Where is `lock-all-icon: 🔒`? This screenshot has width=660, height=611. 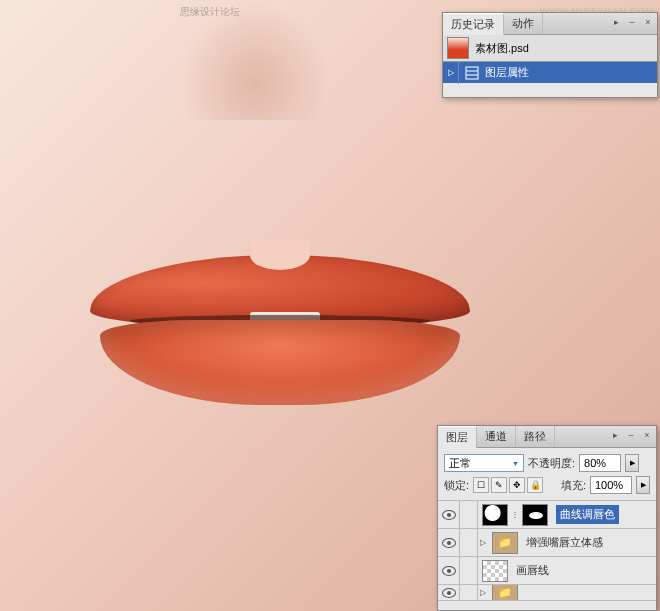 lock-all-icon: 🔒 is located at coordinates (535, 485).